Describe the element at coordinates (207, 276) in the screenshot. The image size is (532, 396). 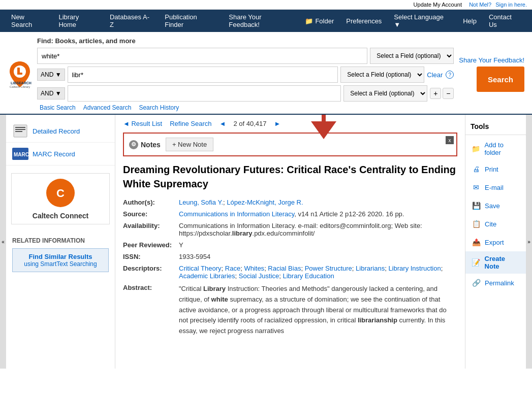
I see `desc-academic-libraries: Academic Libraries` at that location.